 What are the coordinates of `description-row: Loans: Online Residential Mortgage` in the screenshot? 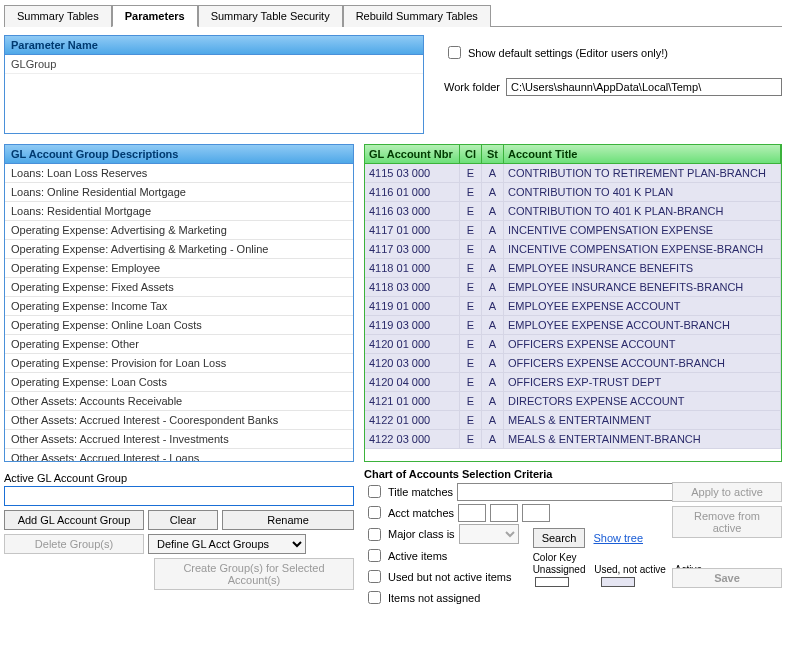 It's located at (179, 192).